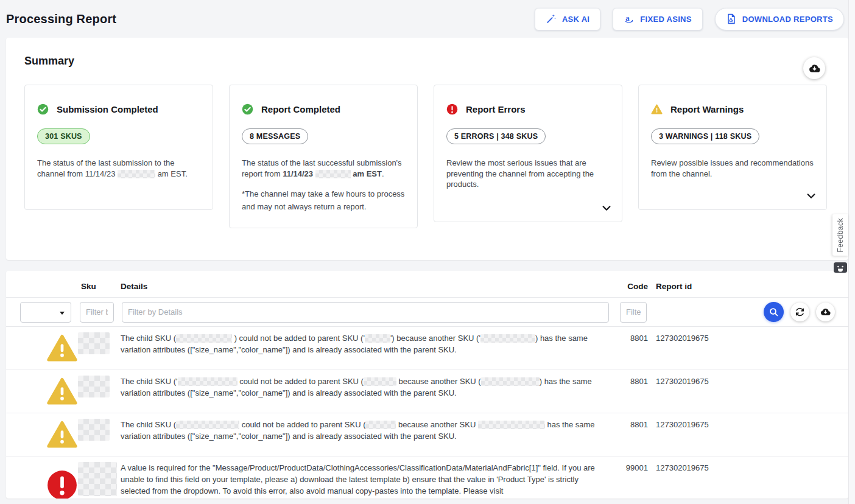 The image size is (855, 504). I want to click on card-count-badge: 8 MESSAGES, so click(275, 136).